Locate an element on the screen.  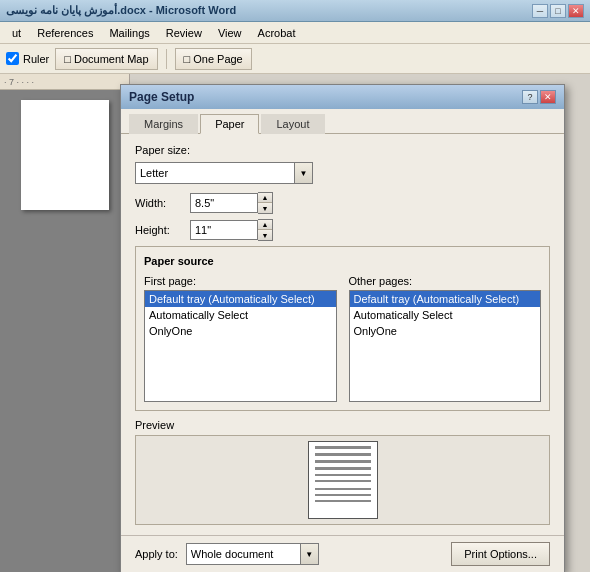
print-options-button: Print Options... is located at coordinates (500, 554).